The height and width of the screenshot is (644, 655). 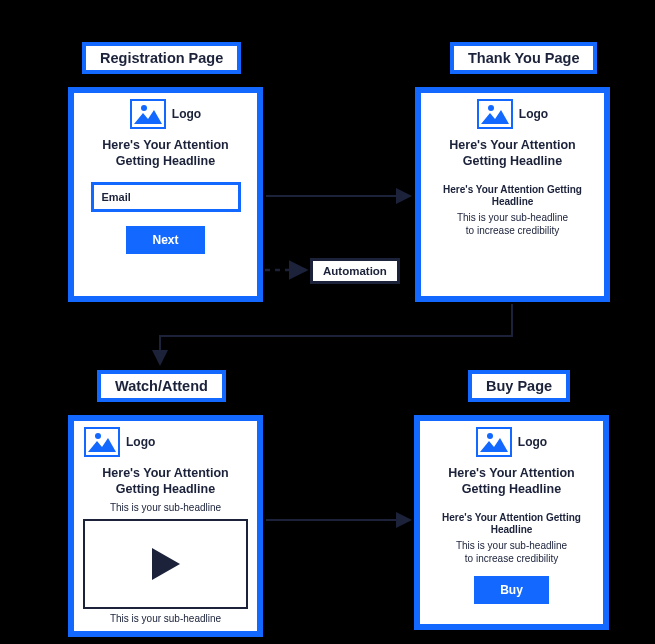 I want to click on title-buy: Buy Page, so click(x=519, y=386).